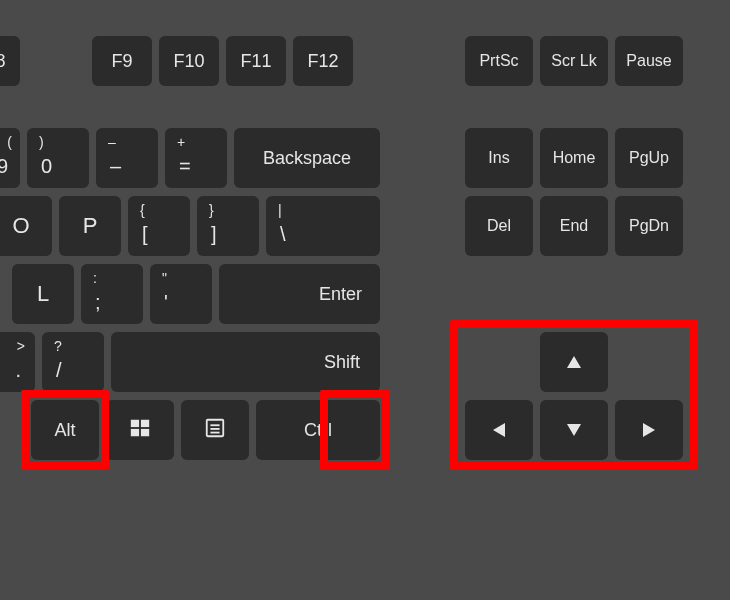 This screenshot has width=730, height=600. What do you see at coordinates (574, 226) in the screenshot?
I see `key-label: End` at bounding box center [574, 226].